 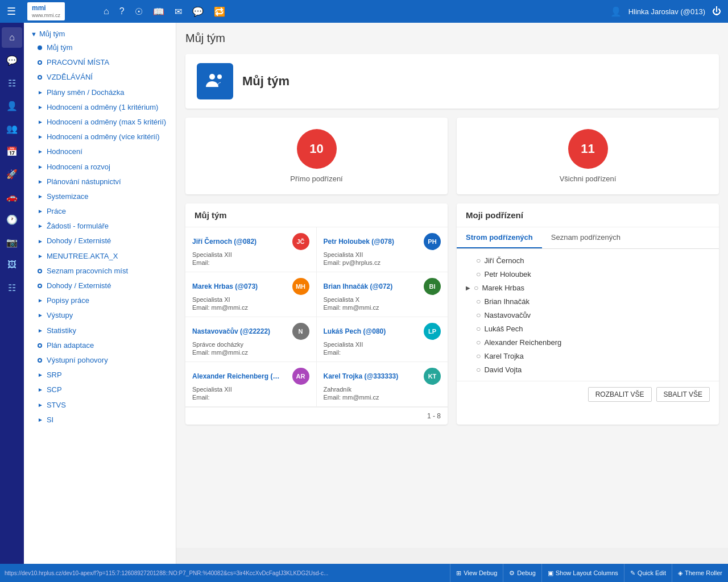 What do you see at coordinates (100, 107) in the screenshot?
I see `nav-item-hodnoceni1: ► Hodnocení a odměny (1 kritérium)` at bounding box center [100, 107].